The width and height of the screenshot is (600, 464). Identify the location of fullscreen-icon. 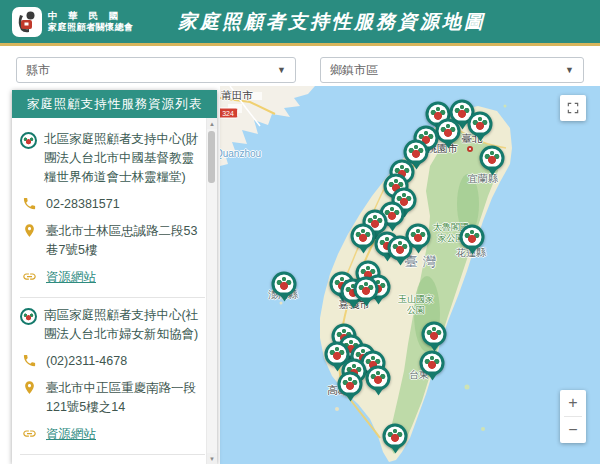
(573, 108).